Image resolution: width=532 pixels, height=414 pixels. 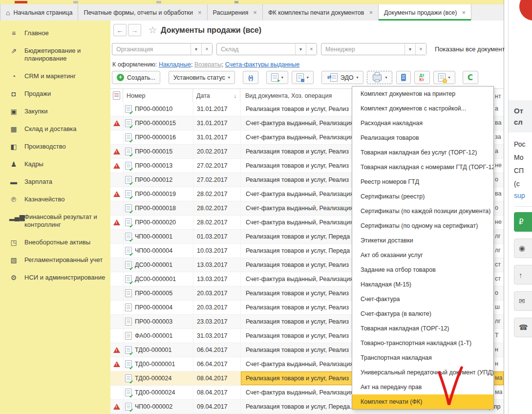 I want to click on back-button: ←, so click(x=120, y=30).